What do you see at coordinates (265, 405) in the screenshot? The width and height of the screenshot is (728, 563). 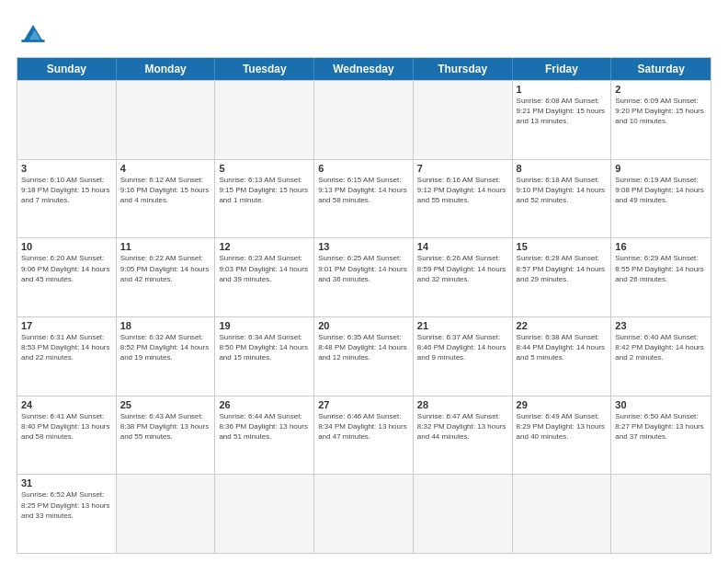 I see `day-number: 26` at bounding box center [265, 405].